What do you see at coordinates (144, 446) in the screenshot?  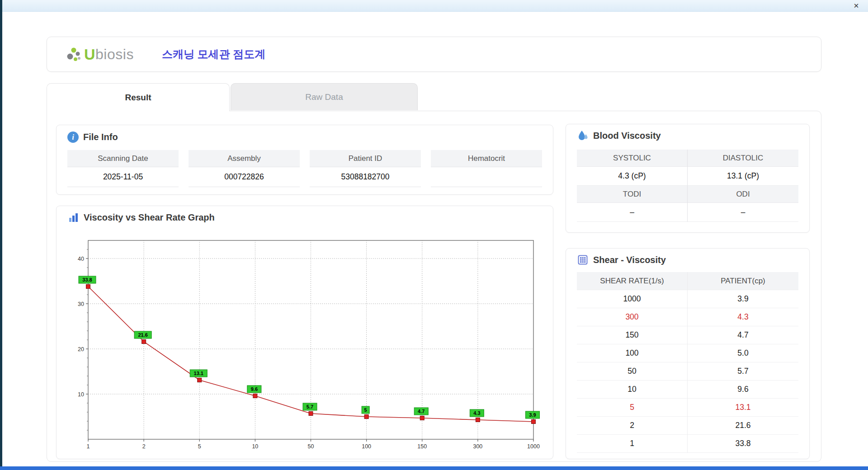 I see `svg-text: 2` at bounding box center [144, 446].